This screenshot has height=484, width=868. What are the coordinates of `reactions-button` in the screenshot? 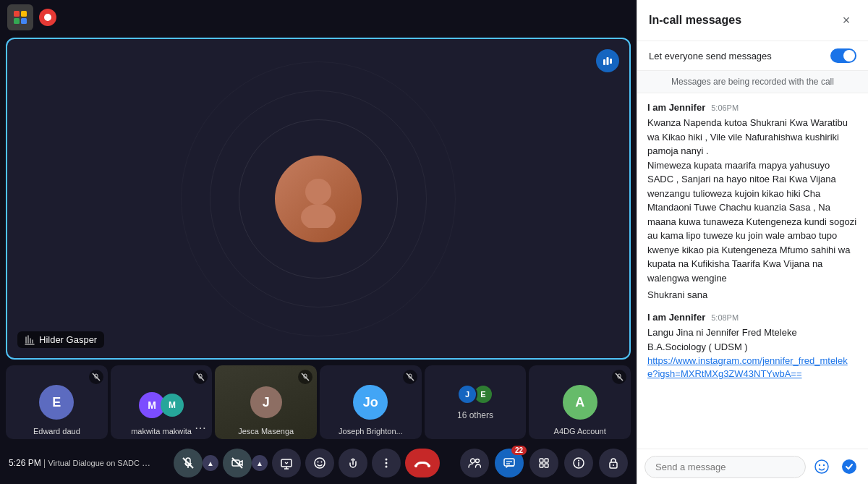 It's located at (320, 463).